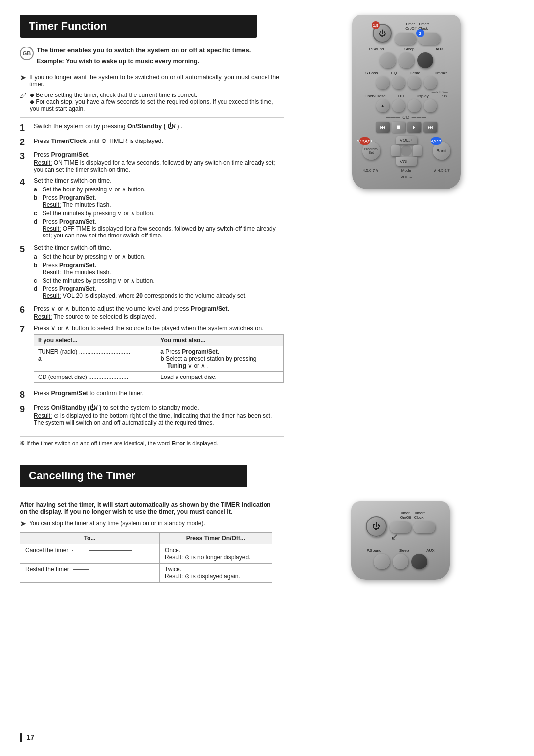 The height and width of the screenshot is (756, 534). I want to click on remote-row-psound, so click(406, 60).